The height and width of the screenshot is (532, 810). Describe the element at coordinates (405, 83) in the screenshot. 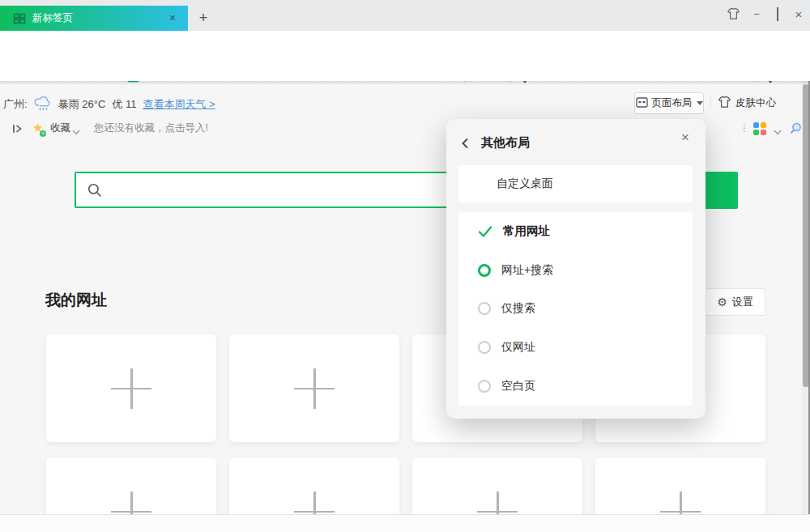

I see `content-top-shadow` at that location.